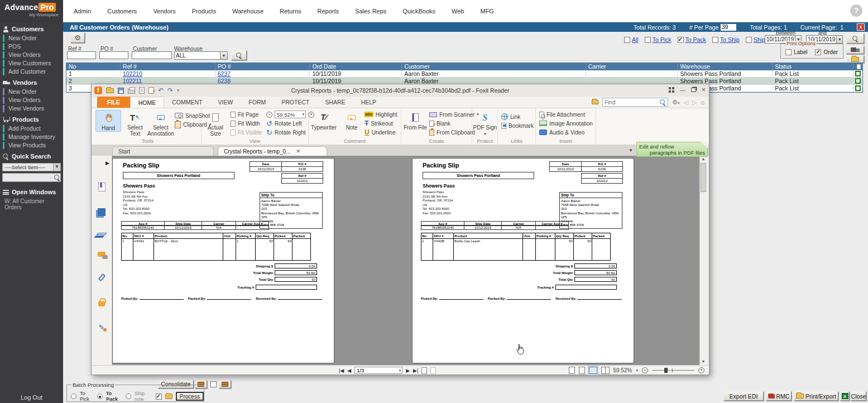 This screenshot has width=868, height=403. Describe the element at coordinates (78, 38) in the screenshot. I see `settings-button: ⚙` at that location.